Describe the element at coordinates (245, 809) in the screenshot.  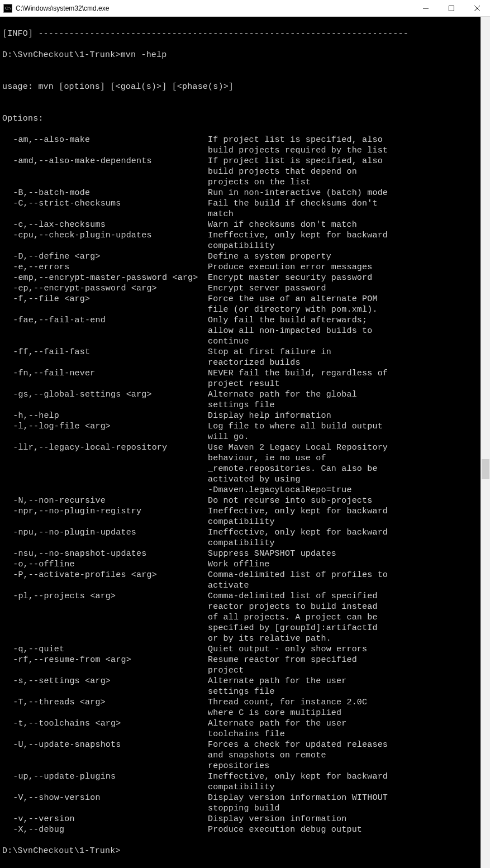
I see `option-row: stopping build` at that location.